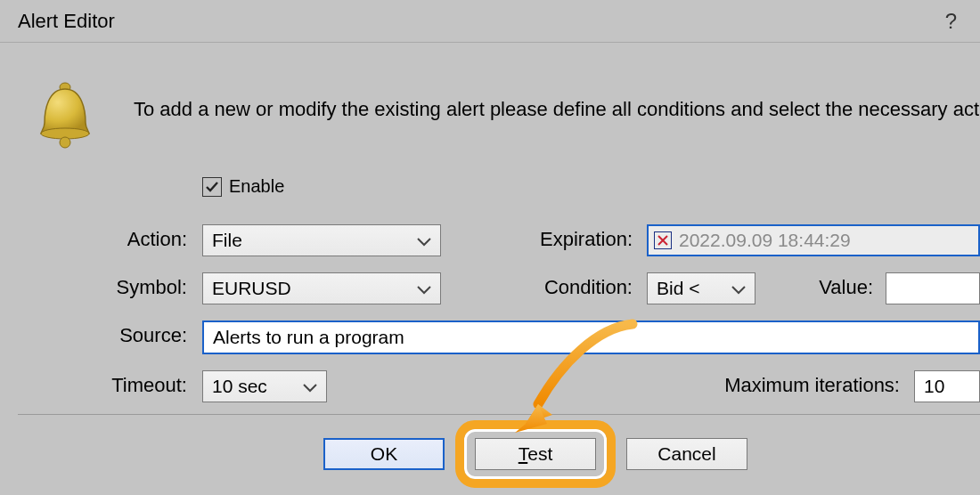  What do you see at coordinates (764, 240) in the screenshot?
I see `expiration-value: 2022.09.09 18:44:29` at bounding box center [764, 240].